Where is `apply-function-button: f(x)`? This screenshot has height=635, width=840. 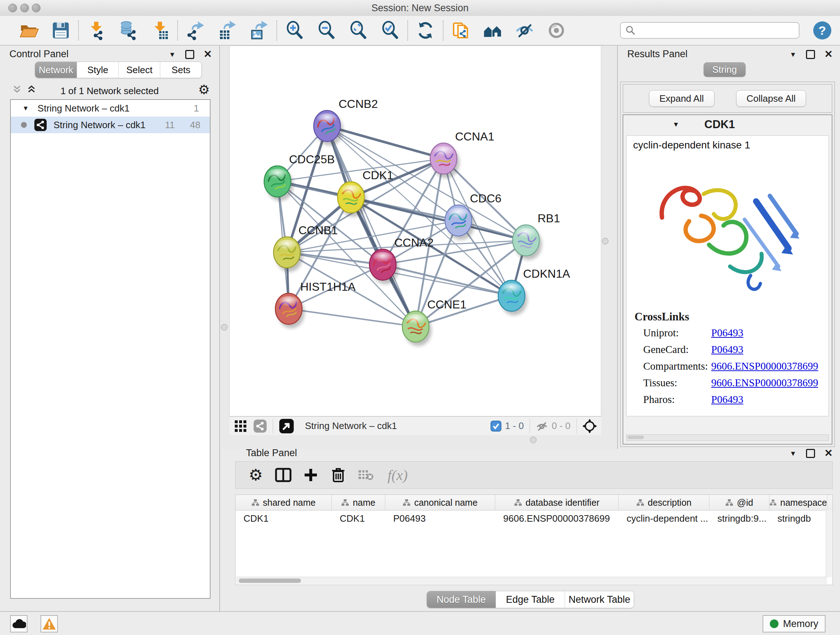 apply-function-button: f(x) is located at coordinates (398, 475).